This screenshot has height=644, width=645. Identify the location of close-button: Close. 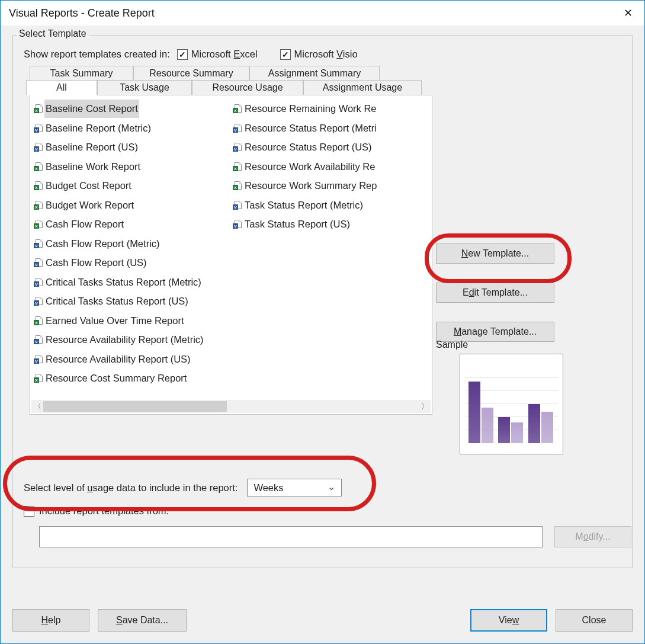
(594, 620).